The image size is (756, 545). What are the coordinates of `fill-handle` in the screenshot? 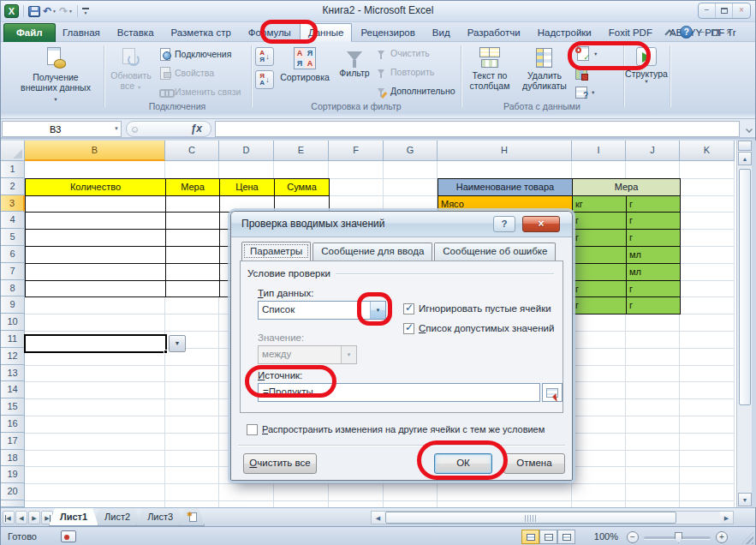 It's located at (166, 351).